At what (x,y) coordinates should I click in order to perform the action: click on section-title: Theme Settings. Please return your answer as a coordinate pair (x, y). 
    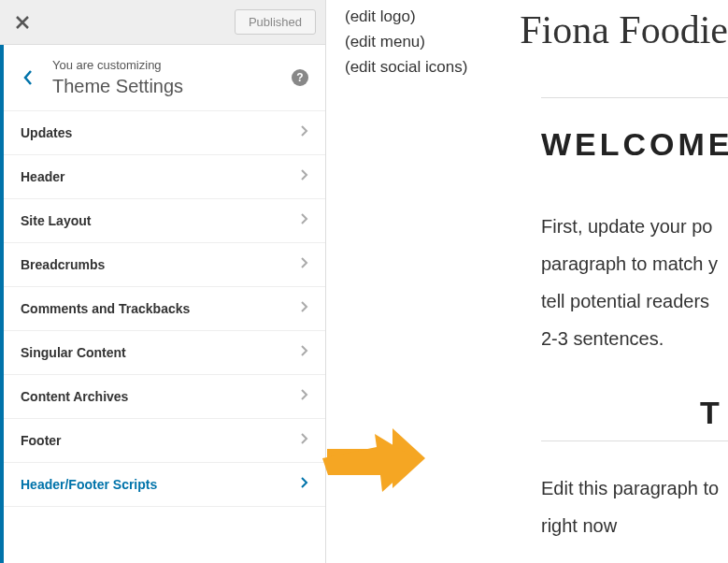
    Looking at the image, I should click on (172, 86).